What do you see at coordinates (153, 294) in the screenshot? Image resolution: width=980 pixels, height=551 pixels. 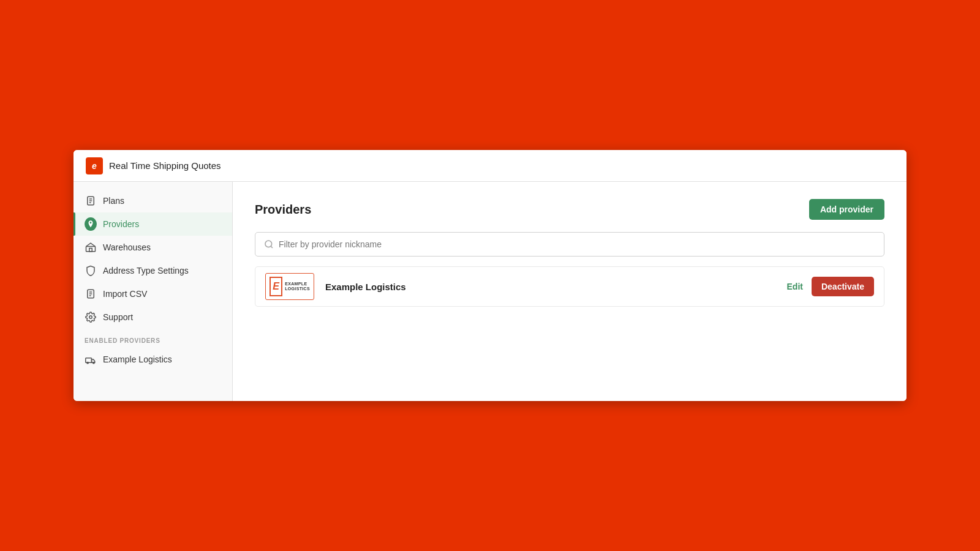 I see `sidebar-item-import-csv: Import CSV` at bounding box center [153, 294].